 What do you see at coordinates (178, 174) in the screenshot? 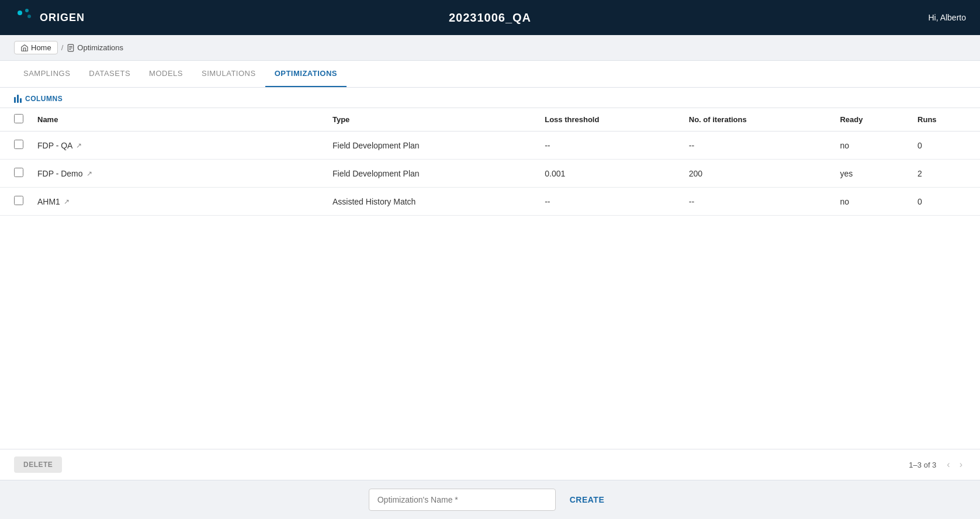
I see `row2-name-cell: FDP - Demo ↗` at bounding box center [178, 174].